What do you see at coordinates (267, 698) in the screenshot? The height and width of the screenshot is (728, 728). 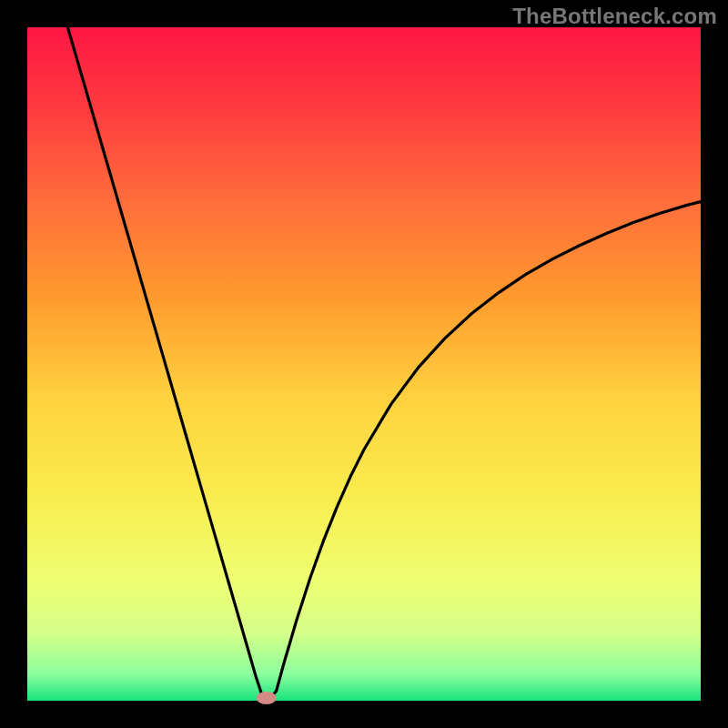 I see `minimum-marker` at bounding box center [267, 698].